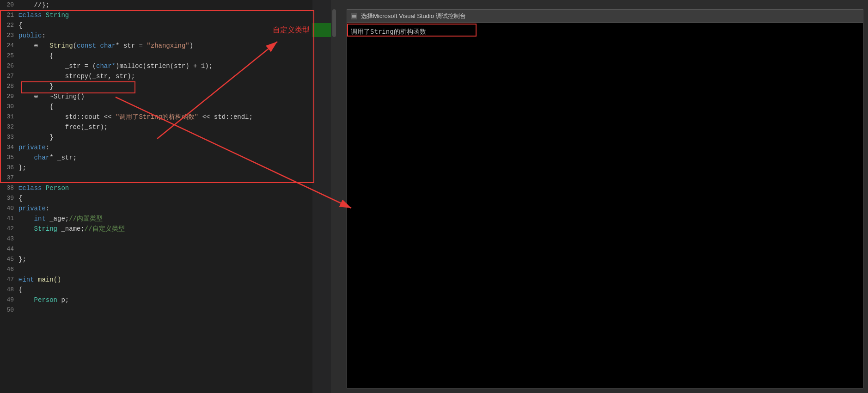 The width and height of the screenshot is (868, 393). What do you see at coordinates (169, 270) in the screenshot?
I see `code-line: 46` at bounding box center [169, 270].